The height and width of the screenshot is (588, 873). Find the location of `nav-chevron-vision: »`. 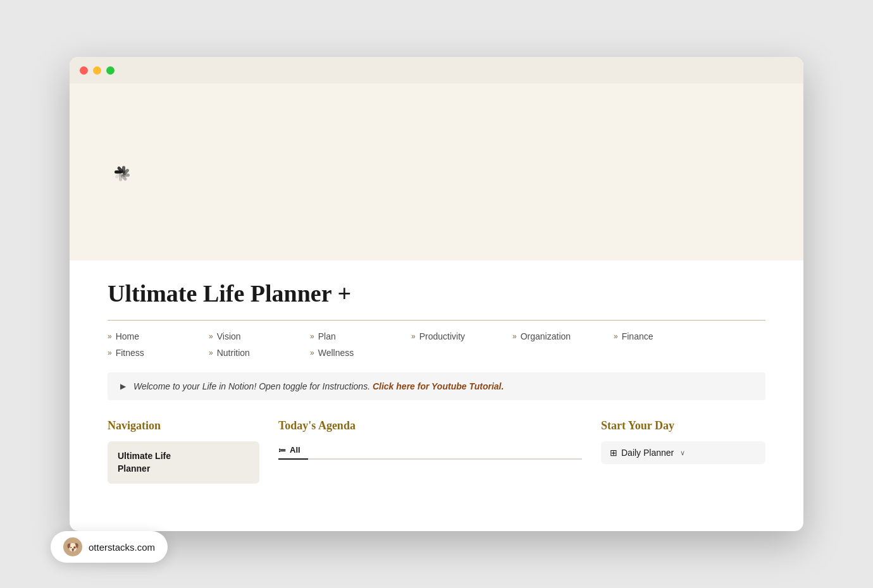

nav-chevron-vision: » is located at coordinates (211, 336).